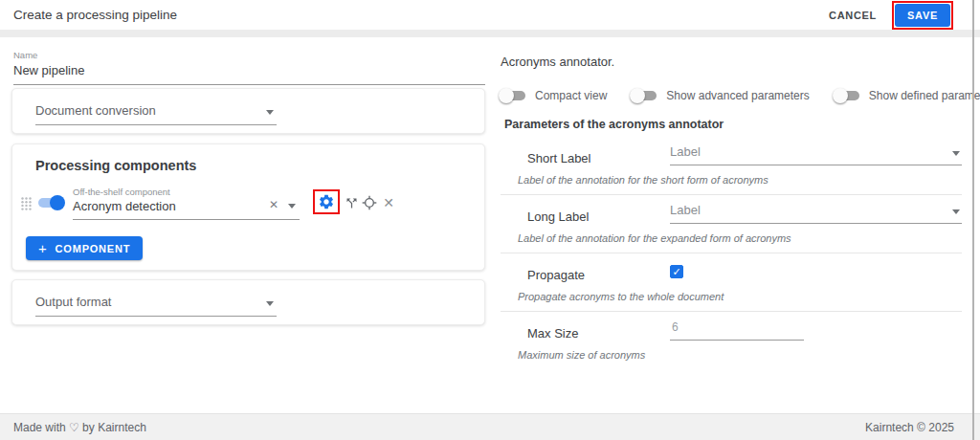 The image size is (980, 440). What do you see at coordinates (249, 111) in the screenshot?
I see `document-conversion-card: Document conversion` at bounding box center [249, 111].